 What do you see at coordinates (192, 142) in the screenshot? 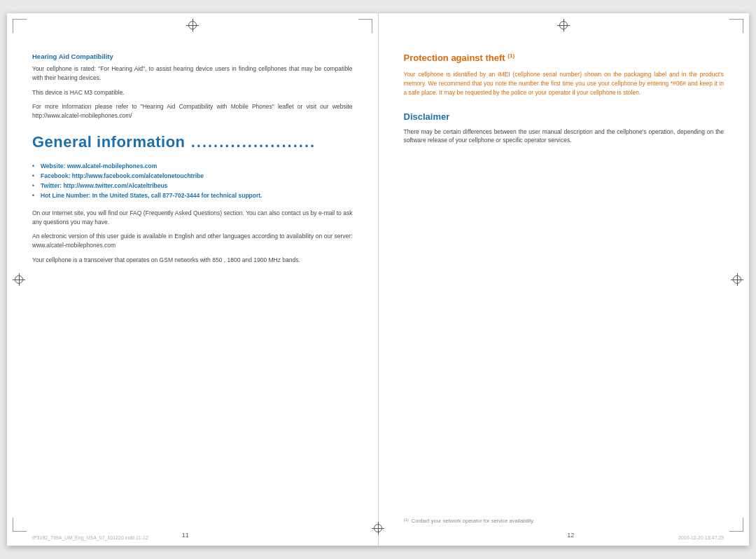
I see `general-info-title: General information` at bounding box center [192, 142].